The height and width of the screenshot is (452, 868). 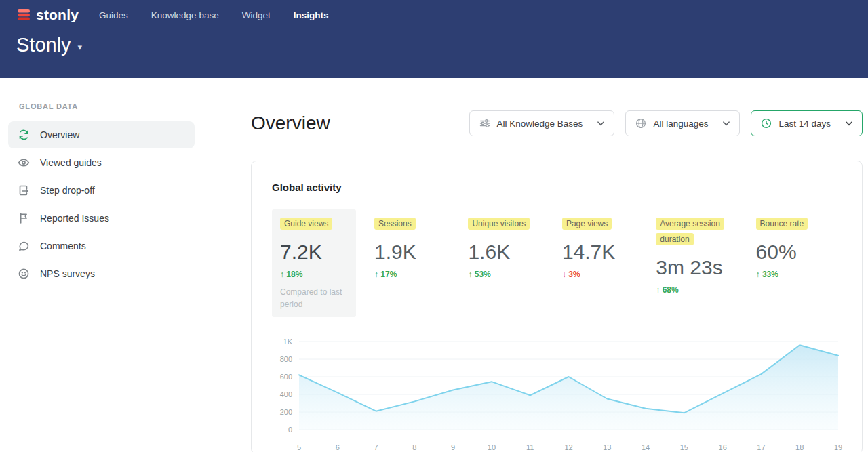 What do you see at coordinates (601, 248) in the screenshot?
I see `metric-page-views: Page views 14.7K ↓ 3%` at bounding box center [601, 248].